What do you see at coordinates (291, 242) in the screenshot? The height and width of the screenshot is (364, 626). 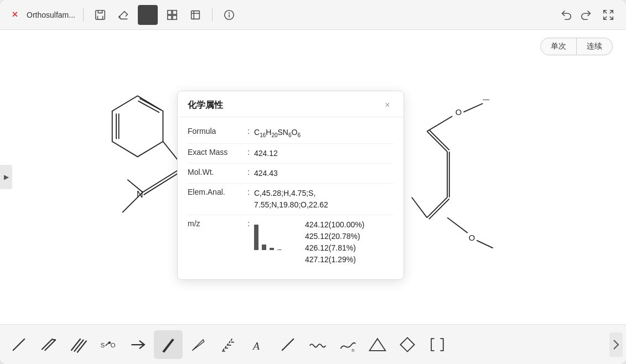 I see `mz-row: m/z : 424.12(100.00%) 425.12(20.78%) 426…` at bounding box center [291, 242].